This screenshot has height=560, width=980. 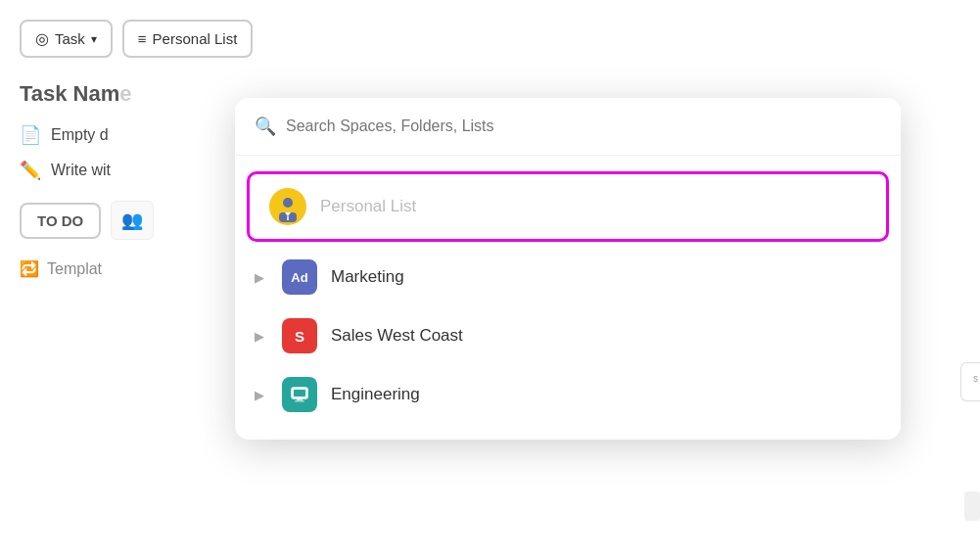 I want to click on pen-icon: ✏️, so click(x=30, y=170).